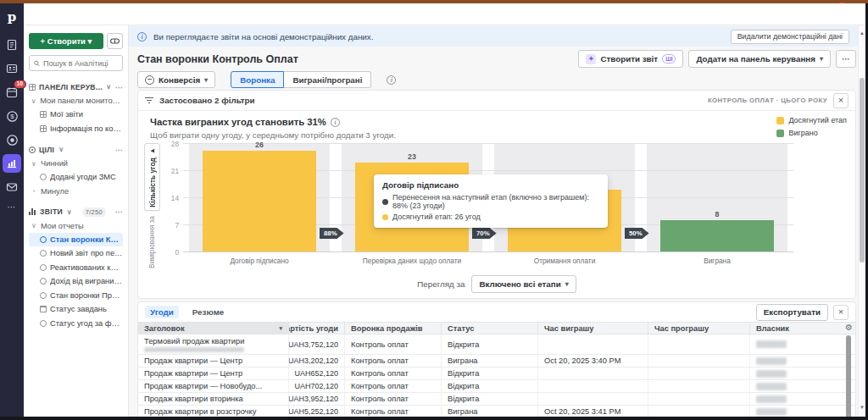 The height and width of the screenshot is (420, 868). Describe the element at coordinates (207, 100) in the screenshot. I see `applied-filters: Застосовано 2 фільтри` at that location.